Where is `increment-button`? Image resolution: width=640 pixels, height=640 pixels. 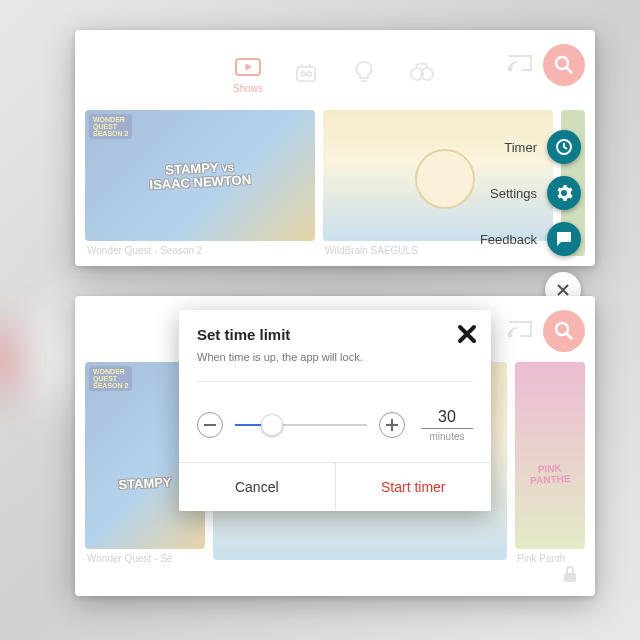
increment-button is located at coordinates (392, 425).